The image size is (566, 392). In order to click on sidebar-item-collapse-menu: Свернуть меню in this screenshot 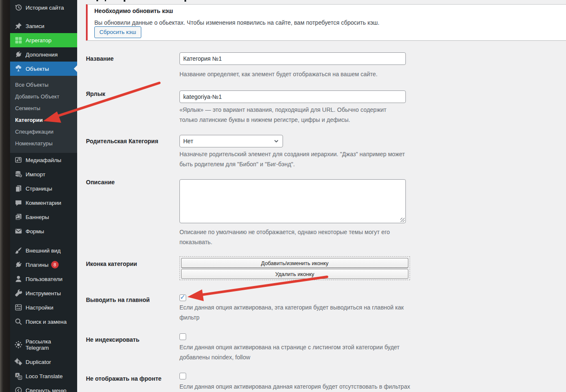, I will do `click(44, 388)`.